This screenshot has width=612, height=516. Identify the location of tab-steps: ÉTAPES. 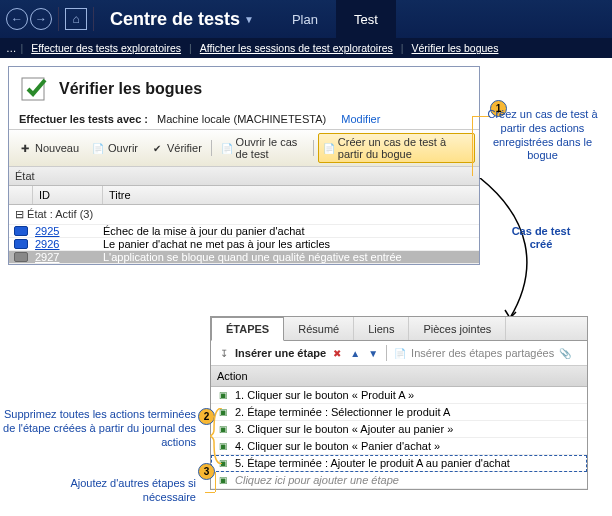
(248, 329).